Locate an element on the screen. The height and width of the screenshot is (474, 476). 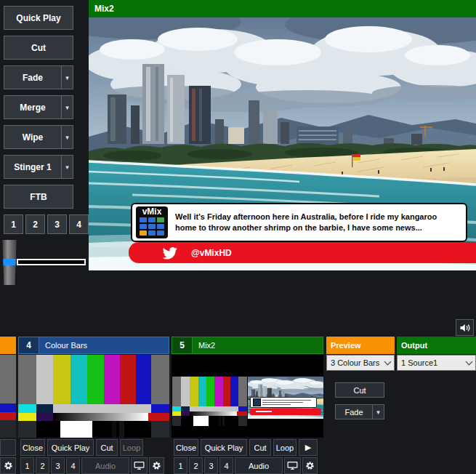
mix-cut-button: Cut is located at coordinates (360, 390).